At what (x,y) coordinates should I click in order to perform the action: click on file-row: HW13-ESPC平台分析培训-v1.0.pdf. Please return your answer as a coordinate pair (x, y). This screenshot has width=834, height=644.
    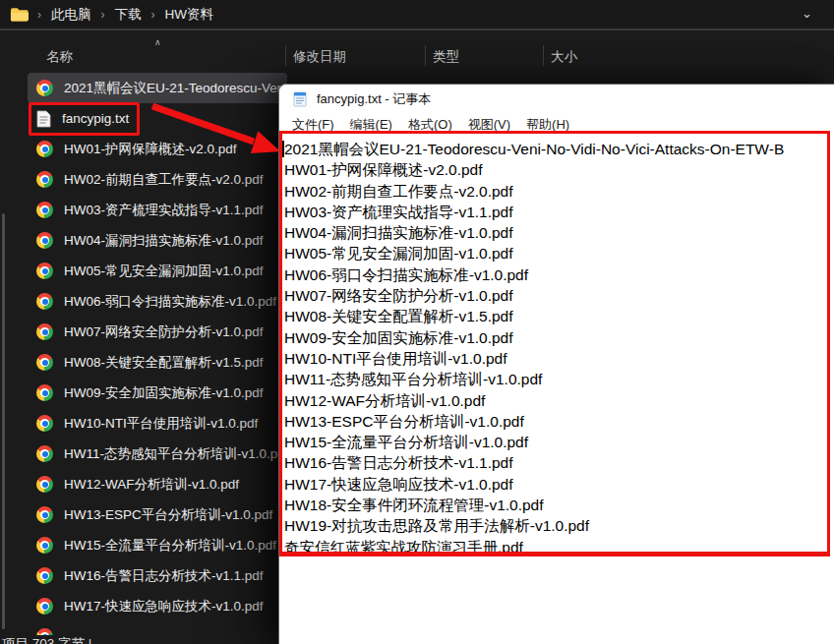
    Looking at the image, I should click on (157, 515).